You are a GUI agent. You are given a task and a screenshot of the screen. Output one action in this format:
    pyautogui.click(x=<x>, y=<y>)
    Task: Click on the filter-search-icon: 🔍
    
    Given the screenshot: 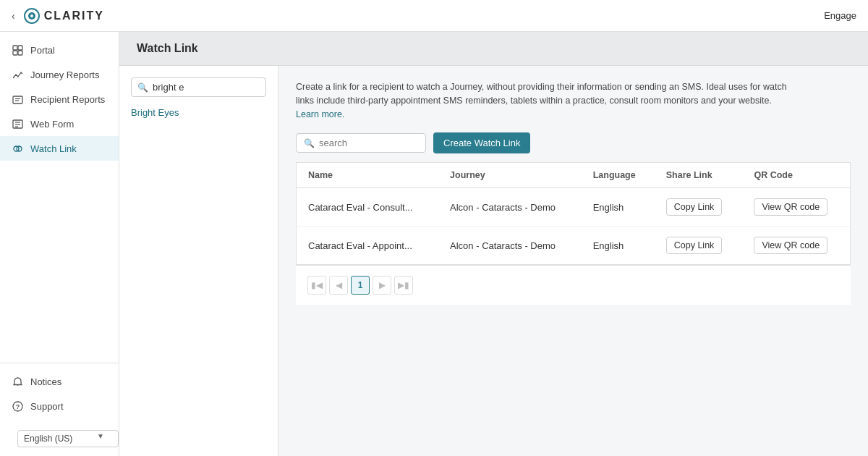 What is the action you would take?
    pyautogui.click(x=143, y=88)
    